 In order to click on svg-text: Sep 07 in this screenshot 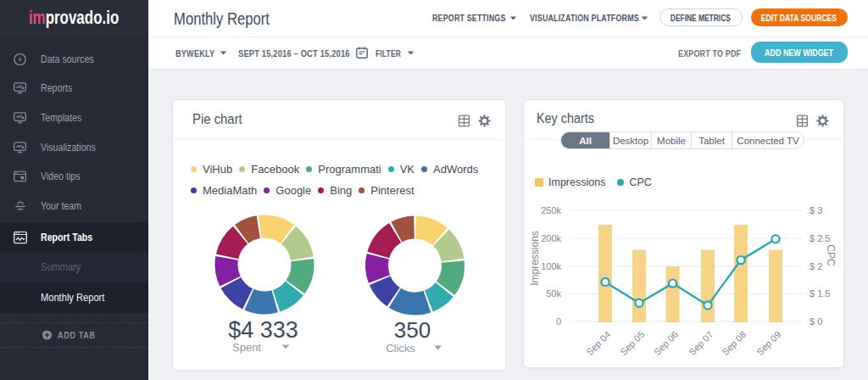, I will do `click(700, 343)`.